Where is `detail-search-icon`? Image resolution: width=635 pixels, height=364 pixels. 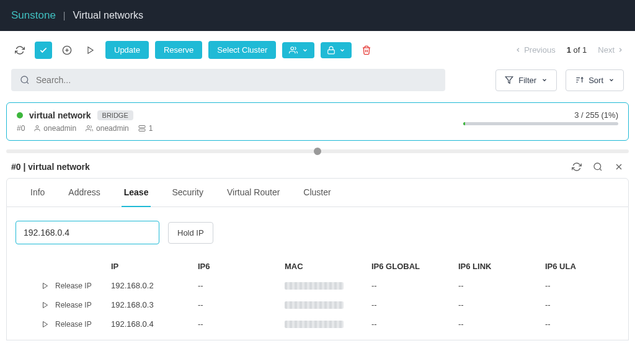
detail-search-icon is located at coordinates (598, 167).